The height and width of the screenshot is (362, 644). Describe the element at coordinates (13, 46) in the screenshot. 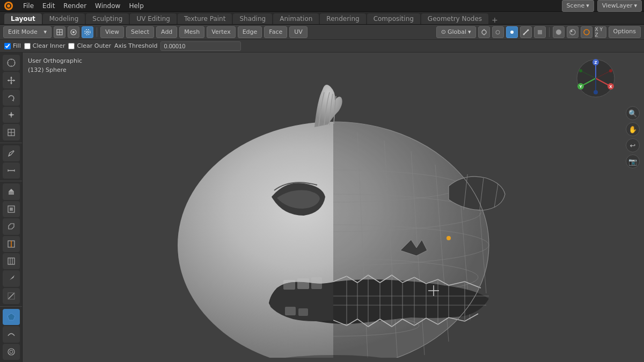

I see `fill-checkbox-label: Fill` at that location.